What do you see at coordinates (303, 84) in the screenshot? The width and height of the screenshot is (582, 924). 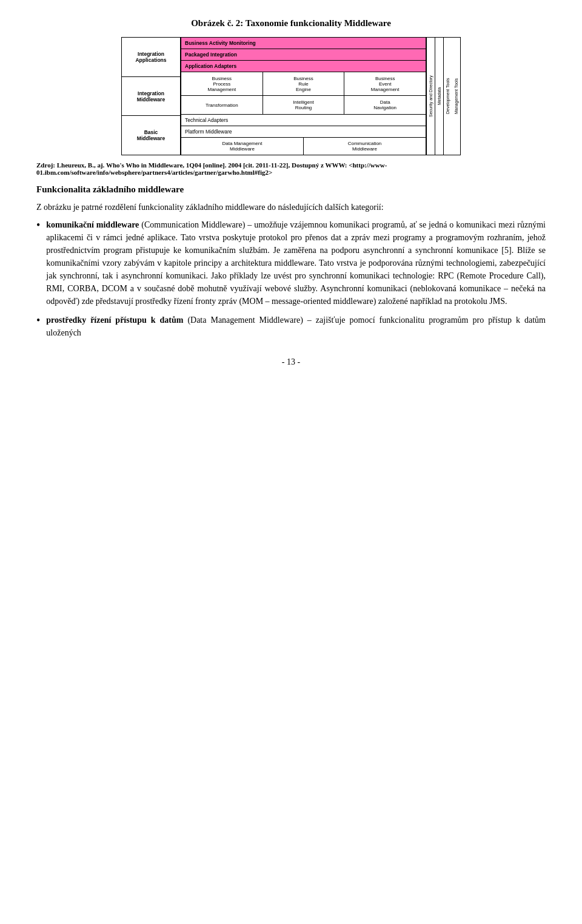 I see `mgmt-row: BusinessProcessManagement BusinessRuleEn…` at bounding box center [303, 84].